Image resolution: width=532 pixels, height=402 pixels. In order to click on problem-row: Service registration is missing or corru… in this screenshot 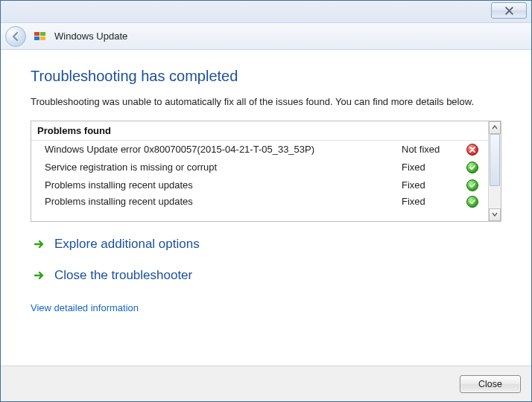, I will do `click(259, 168)`.